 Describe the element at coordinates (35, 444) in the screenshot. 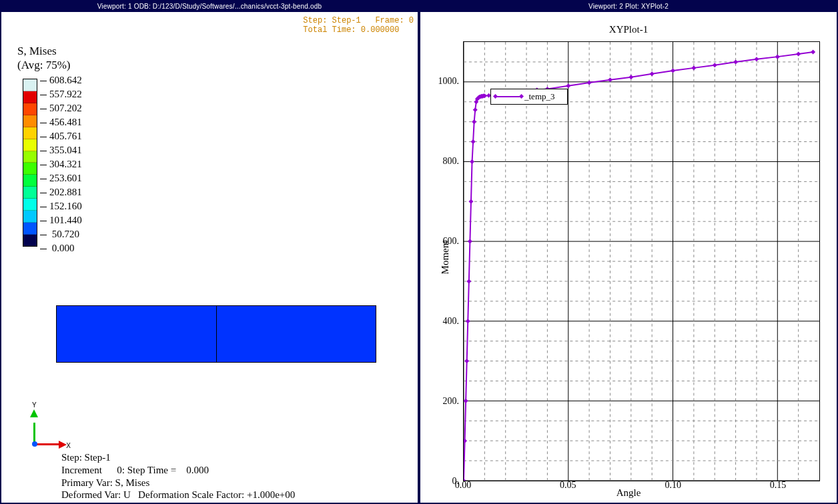

I see `triad-z-dot` at that location.